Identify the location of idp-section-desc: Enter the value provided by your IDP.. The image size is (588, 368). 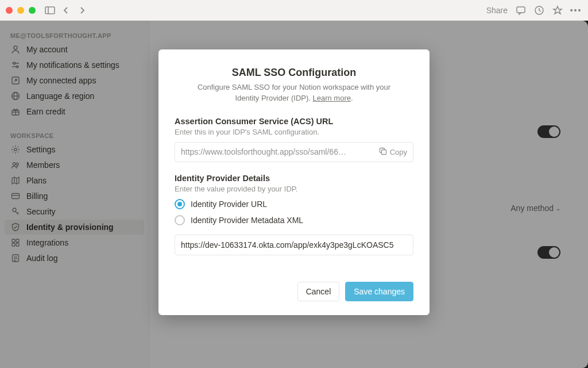
(294, 189).